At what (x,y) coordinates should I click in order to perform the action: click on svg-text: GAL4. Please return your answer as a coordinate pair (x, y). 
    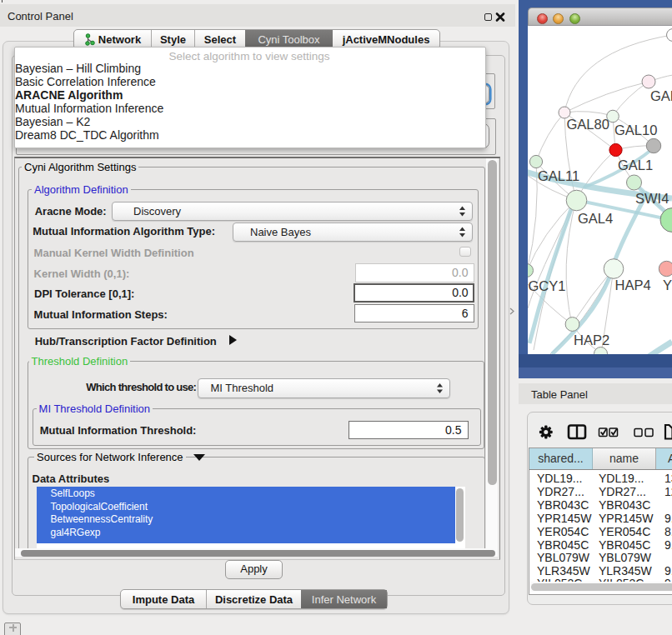
    Looking at the image, I should click on (595, 218).